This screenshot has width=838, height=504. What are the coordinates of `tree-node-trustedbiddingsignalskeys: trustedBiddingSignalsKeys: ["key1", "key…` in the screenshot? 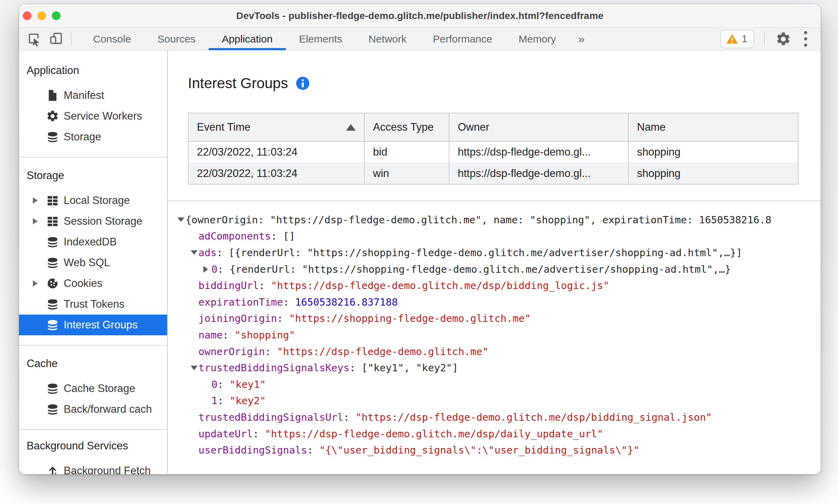 It's located at (494, 368).